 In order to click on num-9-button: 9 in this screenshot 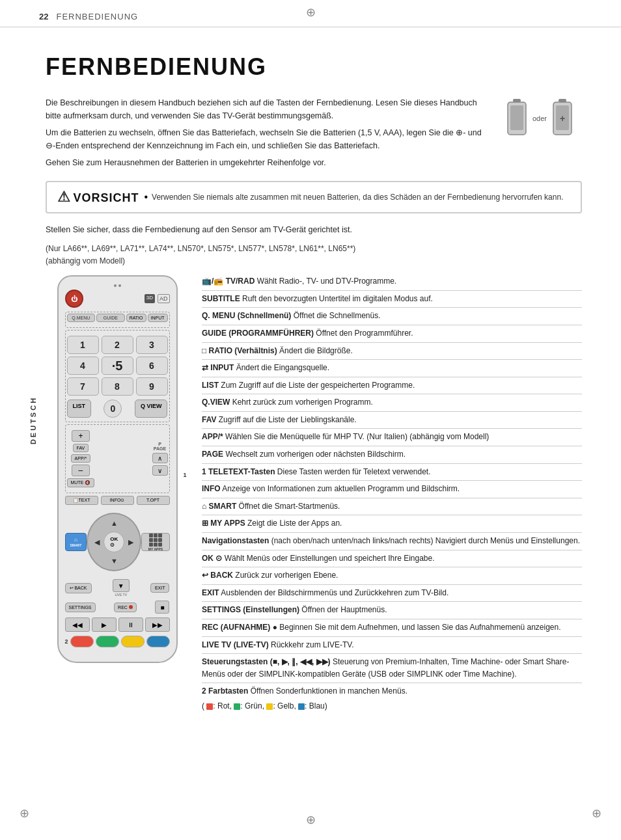, I will do `click(152, 386)`.